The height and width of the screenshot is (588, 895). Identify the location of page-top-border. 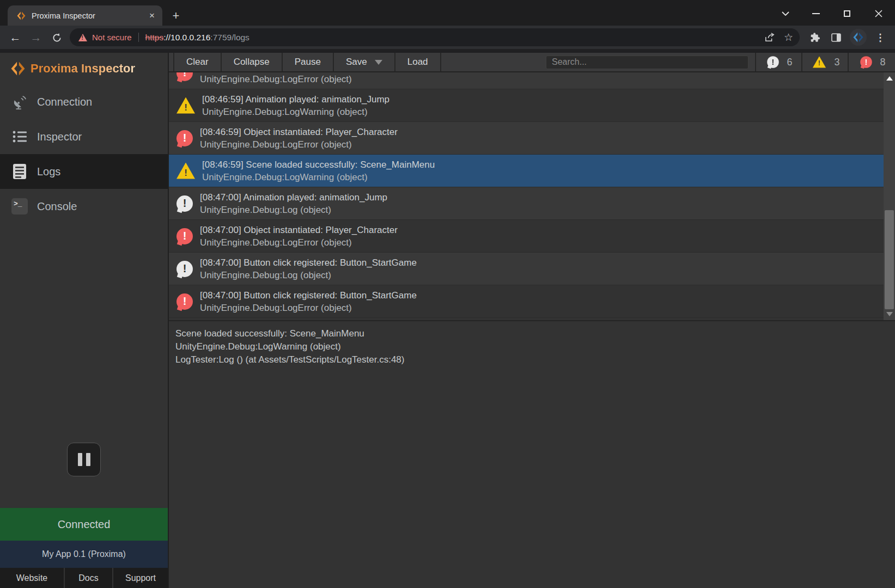
(448, 51).